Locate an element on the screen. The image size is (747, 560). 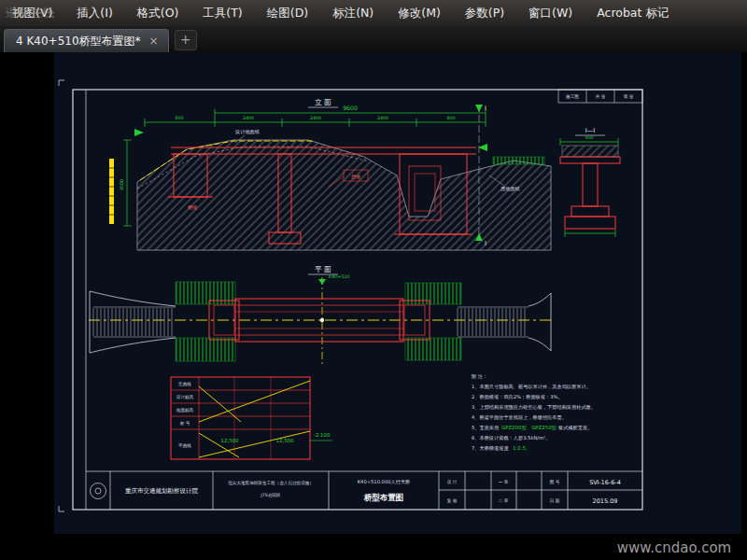
note-5-highlight: GPZ200型、GPZ250型 is located at coordinates (529, 427).